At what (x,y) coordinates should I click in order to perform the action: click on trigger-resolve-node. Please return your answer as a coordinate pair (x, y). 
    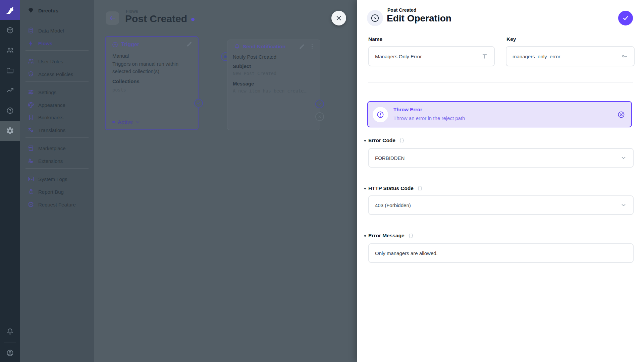
    Looking at the image, I should click on (199, 103).